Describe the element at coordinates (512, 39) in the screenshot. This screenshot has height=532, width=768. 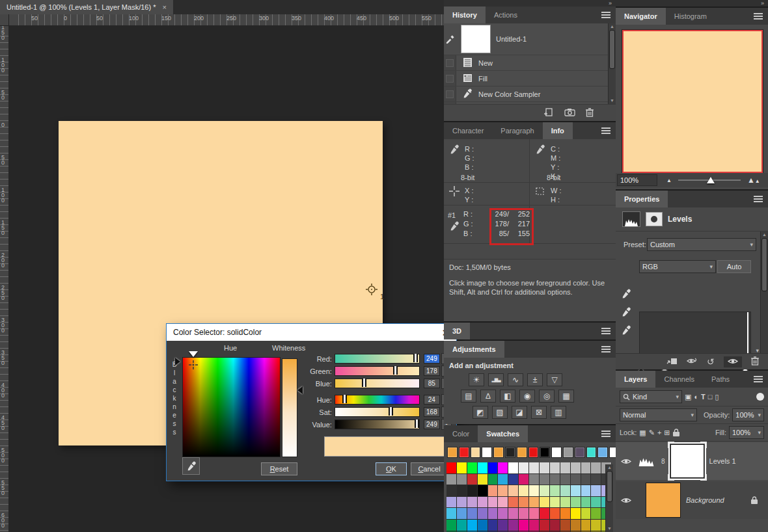
I see `snapshot-name: Untitled-1` at that location.